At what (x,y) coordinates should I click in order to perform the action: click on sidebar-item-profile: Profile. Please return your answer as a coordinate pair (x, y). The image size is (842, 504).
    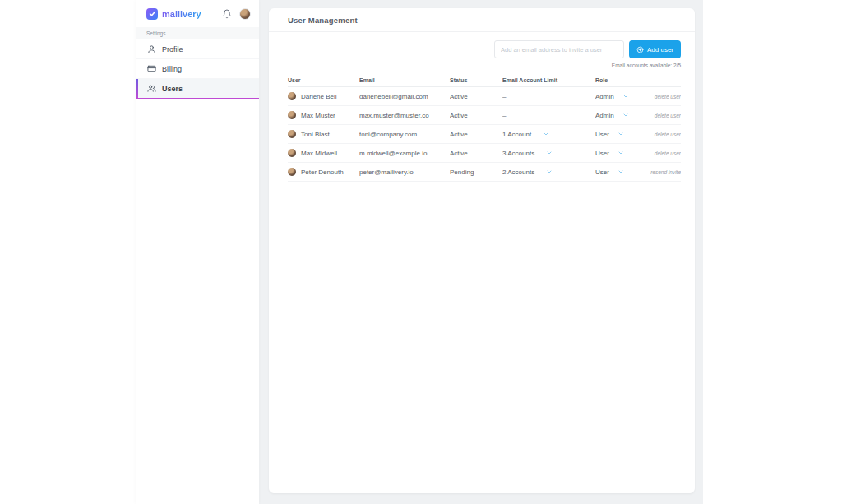
    Looking at the image, I should click on (197, 49).